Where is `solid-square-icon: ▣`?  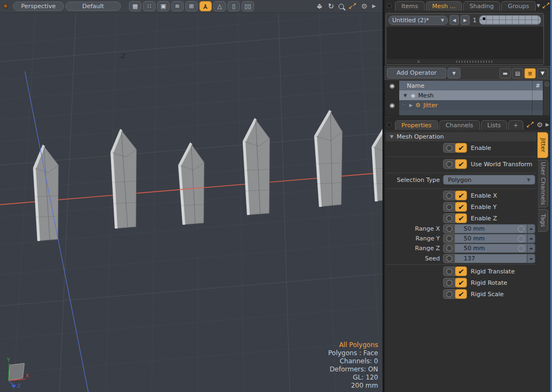 solid-square-icon: ▣ is located at coordinates (164, 6).